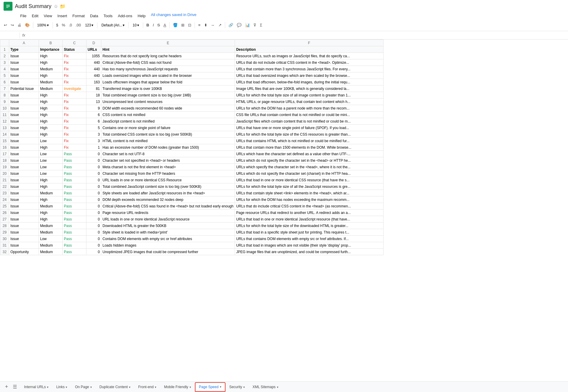 This screenshot has width=568, height=392. Describe the element at coordinates (309, 76) in the screenshot. I see `cell-desc: URLs that load oversized images which ar…` at that location.